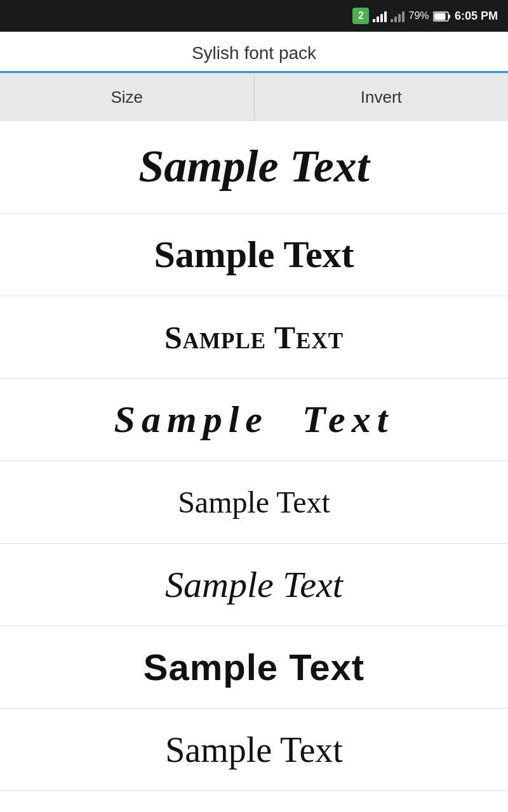 The width and height of the screenshot is (508, 812). Describe the element at coordinates (254, 97) in the screenshot. I see `toolbar: Size Invert` at that location.